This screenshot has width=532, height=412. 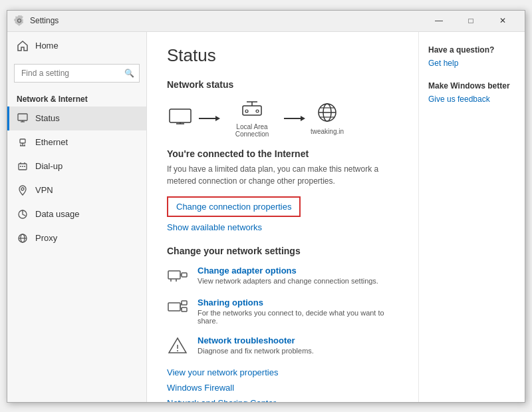 I want to click on globe-icon-group: tweaking.in, so click(x=327, y=118).